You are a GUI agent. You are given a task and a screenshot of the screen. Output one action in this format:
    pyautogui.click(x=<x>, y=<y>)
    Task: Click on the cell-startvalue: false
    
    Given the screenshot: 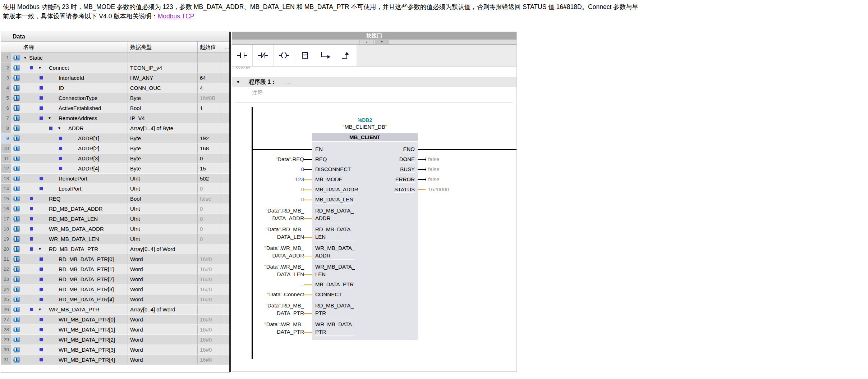 What is the action you would take?
    pyautogui.click(x=211, y=198)
    